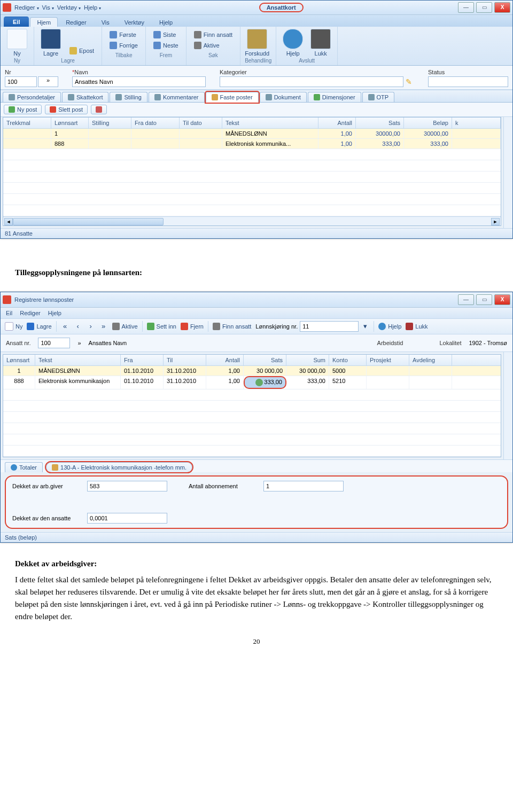 The width and height of the screenshot is (513, 812). I want to click on forrige-button: Forrige, so click(124, 45).